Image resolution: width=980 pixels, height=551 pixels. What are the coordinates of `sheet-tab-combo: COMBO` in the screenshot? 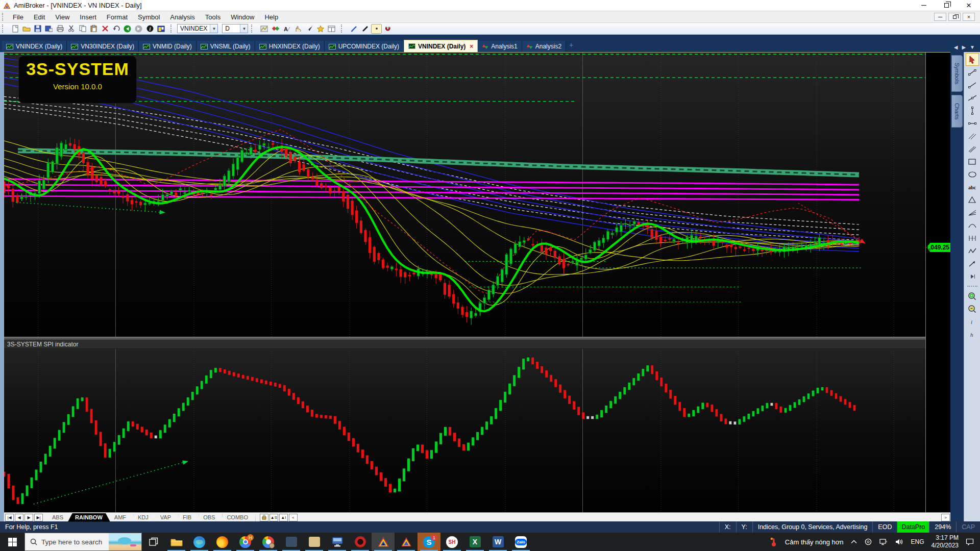 It's located at (238, 517).